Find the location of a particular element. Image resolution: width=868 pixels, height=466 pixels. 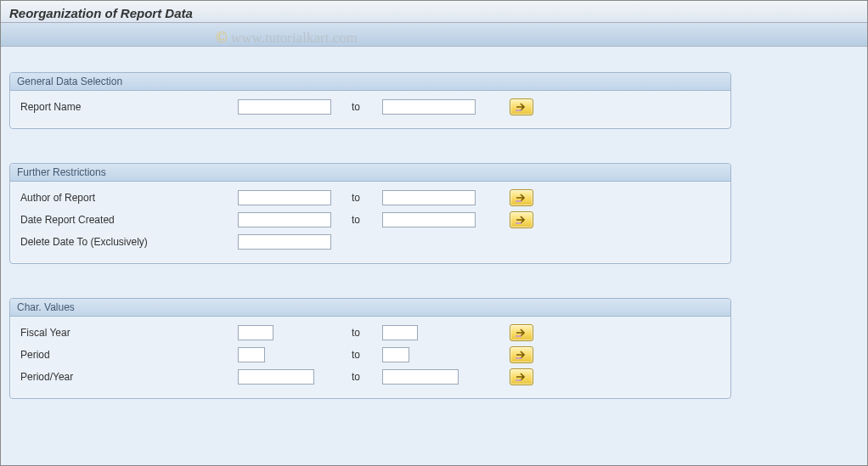

period-to-input is located at coordinates (396, 355).